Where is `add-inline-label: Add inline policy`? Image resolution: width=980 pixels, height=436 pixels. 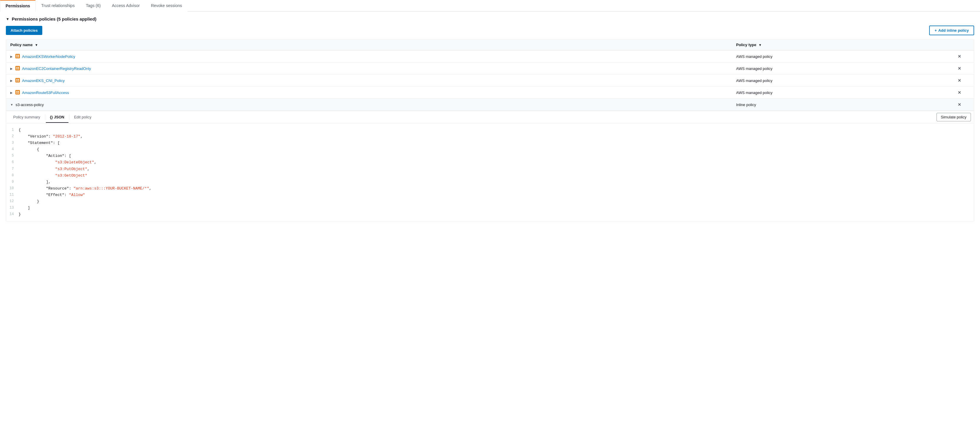 add-inline-label: Add inline policy is located at coordinates (953, 30).